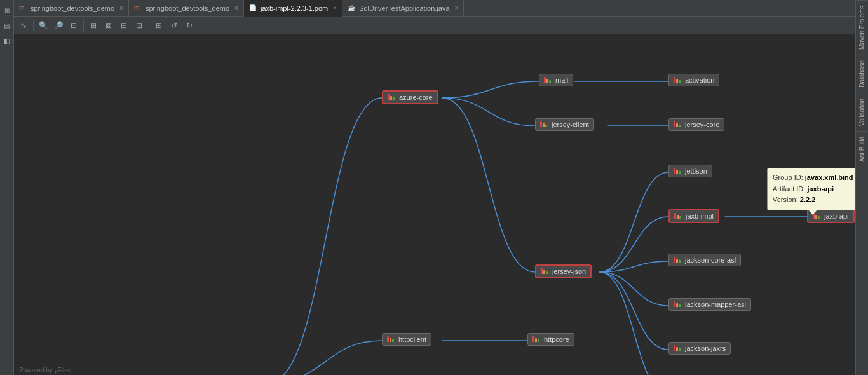  Describe the element at coordinates (862, 74) in the screenshot. I see `right-tab-database: Database` at that location.